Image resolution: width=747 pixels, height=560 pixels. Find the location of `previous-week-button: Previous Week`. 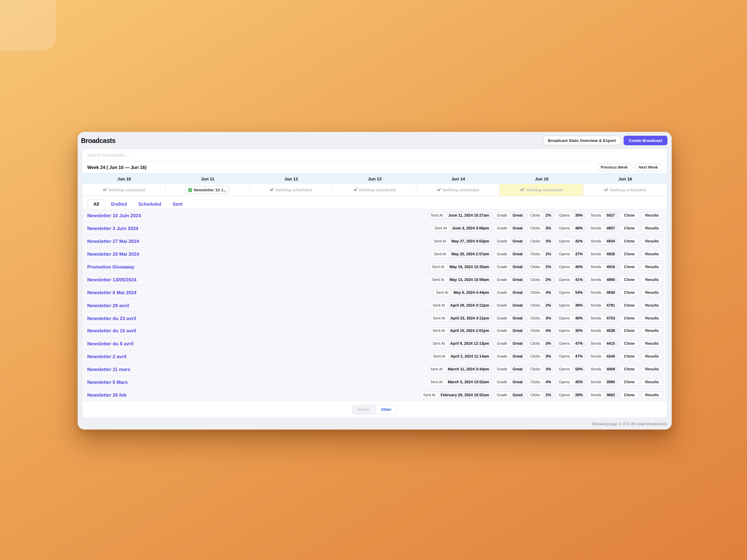

previous-week-button: Previous Week is located at coordinates (614, 167).